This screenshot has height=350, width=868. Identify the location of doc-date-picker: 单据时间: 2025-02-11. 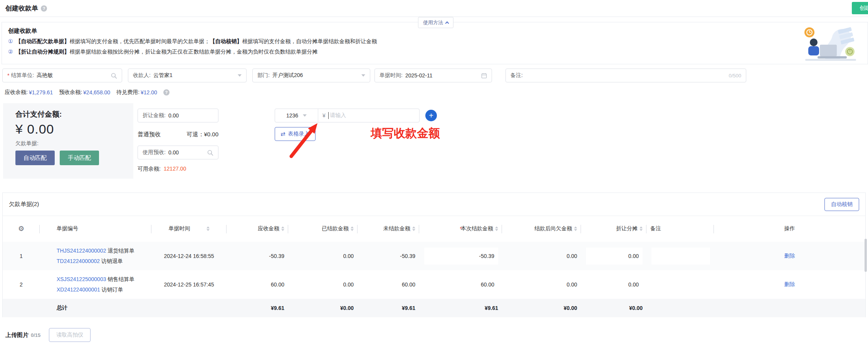
(433, 75).